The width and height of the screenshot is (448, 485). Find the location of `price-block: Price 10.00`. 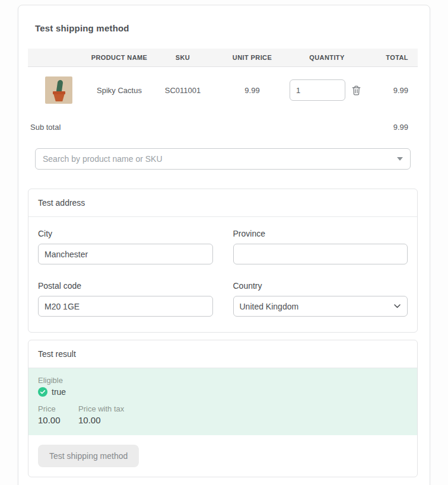

price-block: Price 10.00 is located at coordinates (51, 415).